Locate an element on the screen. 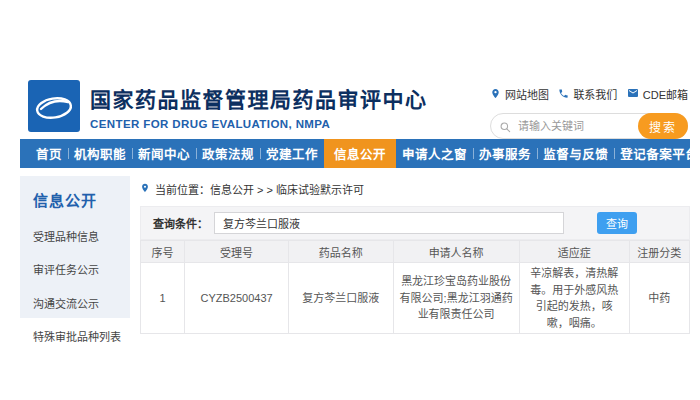 This screenshot has height=400, width=700. cell-acceptance-no: CYZB2500437 is located at coordinates (236, 298).